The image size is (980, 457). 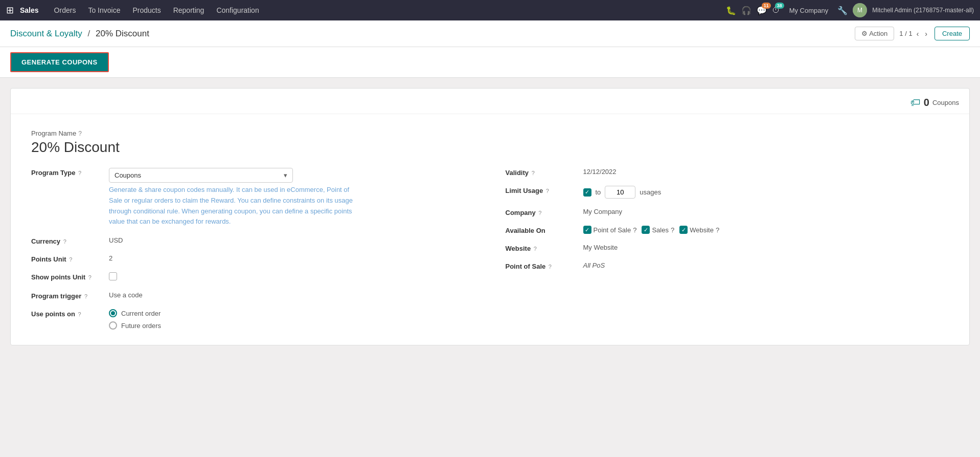 I want to click on website-help-icon: ?, so click(x=535, y=249).